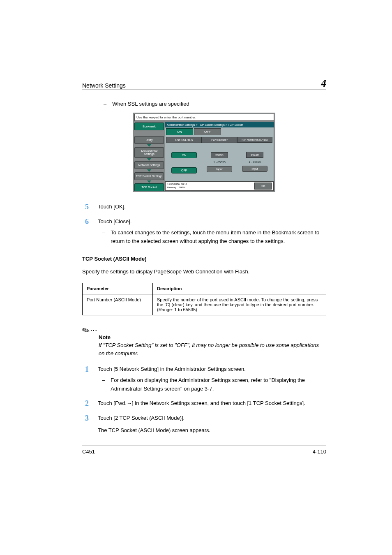 The image size is (392, 555). What do you see at coordinates (263, 186) in the screenshot?
I see `ok-button: OK` at bounding box center [263, 186].